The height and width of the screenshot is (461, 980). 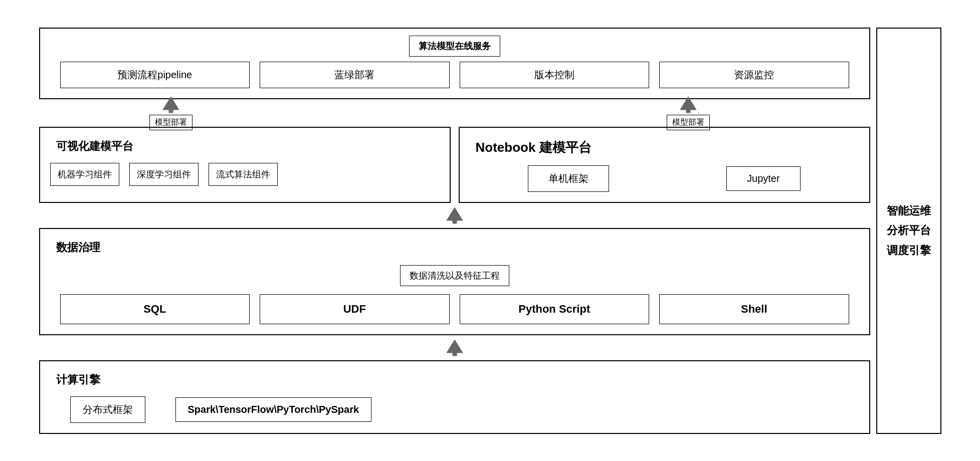 What do you see at coordinates (909, 231) in the screenshot?
I see `sidebar-label: 智能运维分析平台调度引擎` at bounding box center [909, 231].